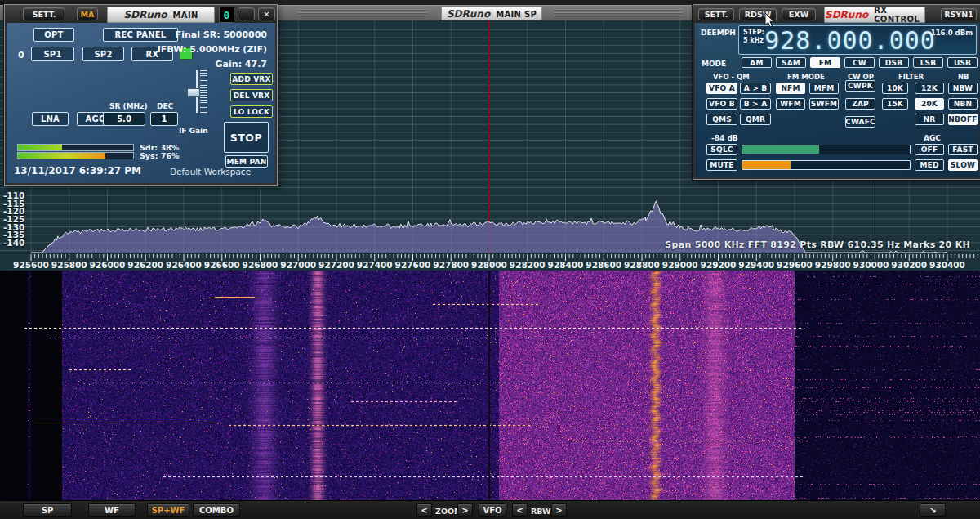 Image resolution: width=980 pixels, height=519 pixels. What do you see at coordinates (252, 78) in the screenshot?
I see `add-vrx-button: ADD VRX` at bounding box center [252, 78].